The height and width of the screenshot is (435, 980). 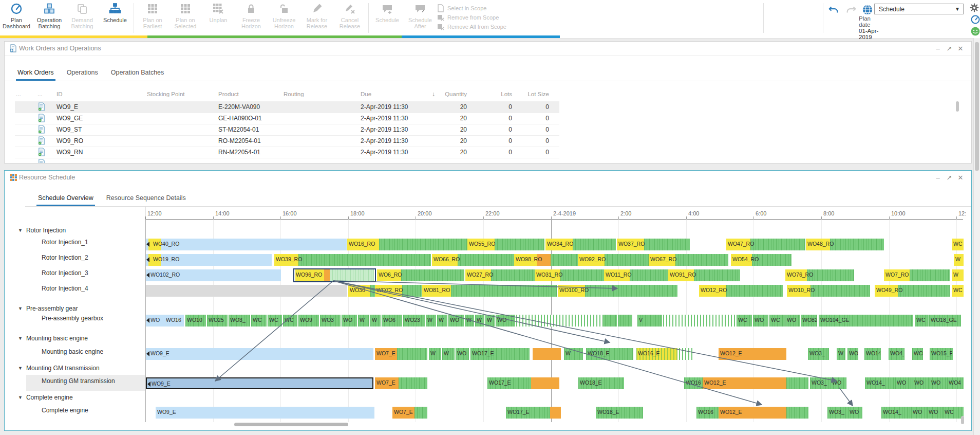 I want to click on toolbar-button-schedule-after: ScheduleAfter, so click(x=420, y=18).